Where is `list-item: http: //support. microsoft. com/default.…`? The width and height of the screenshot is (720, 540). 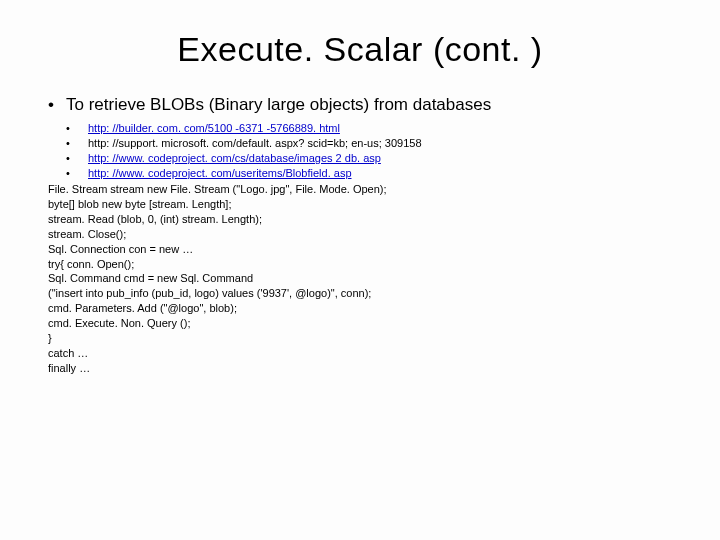
list-item: http: //support. microsoft. com/default.… is located at coordinates (369, 144).